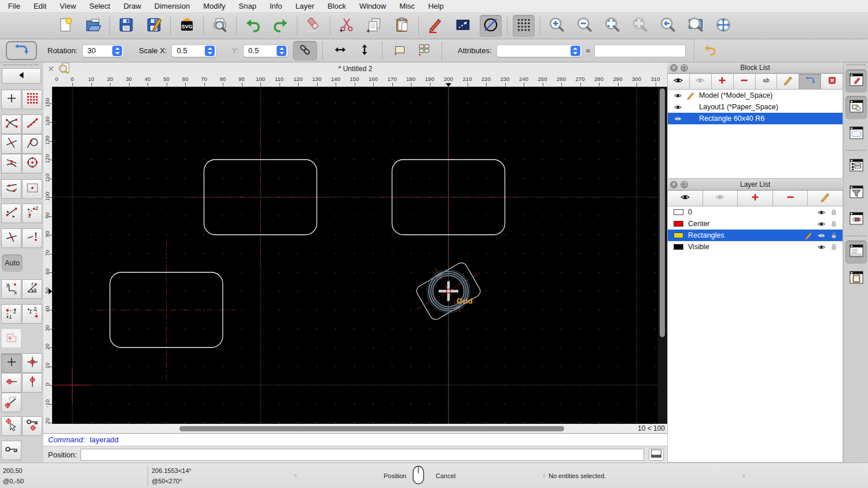 The image size is (868, 488). I want to click on angle-gauge-button, so click(12, 402).